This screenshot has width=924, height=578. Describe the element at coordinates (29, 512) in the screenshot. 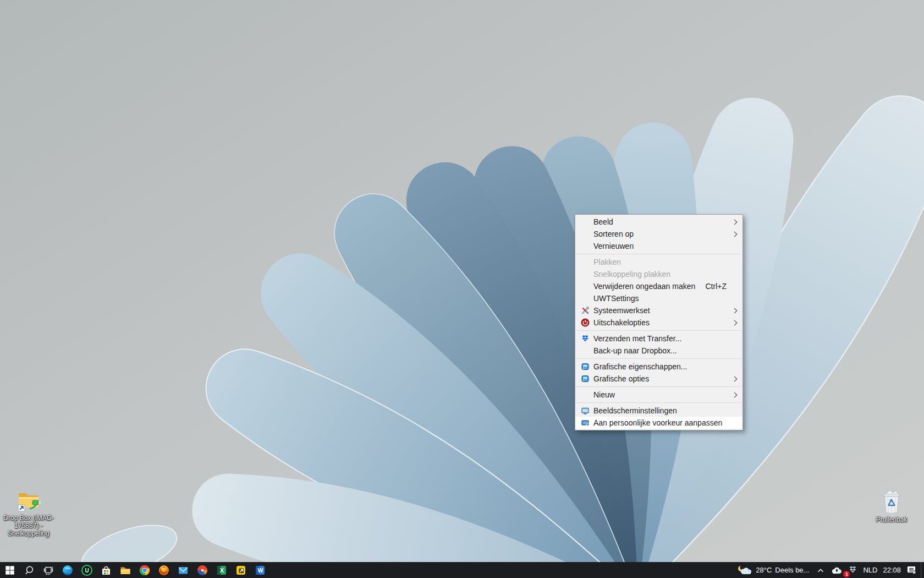

I see `desktop-icon-dropbox-shortcut: Drop Box (IMAC-175887) - Snelkoppeling` at that location.